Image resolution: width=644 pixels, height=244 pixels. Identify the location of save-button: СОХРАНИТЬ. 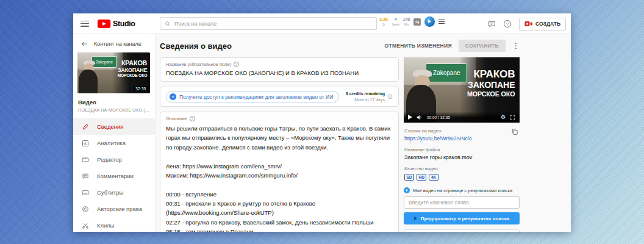
(482, 46).